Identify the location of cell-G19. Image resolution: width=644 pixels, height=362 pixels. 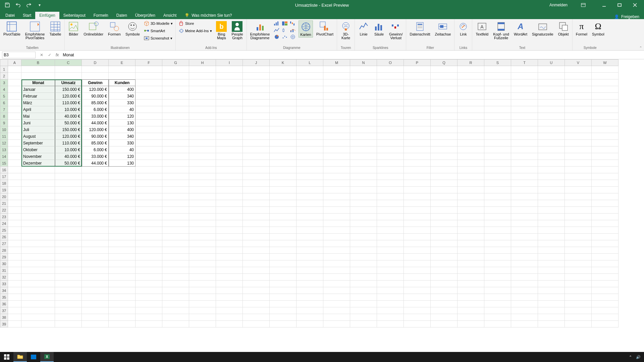
(176, 190).